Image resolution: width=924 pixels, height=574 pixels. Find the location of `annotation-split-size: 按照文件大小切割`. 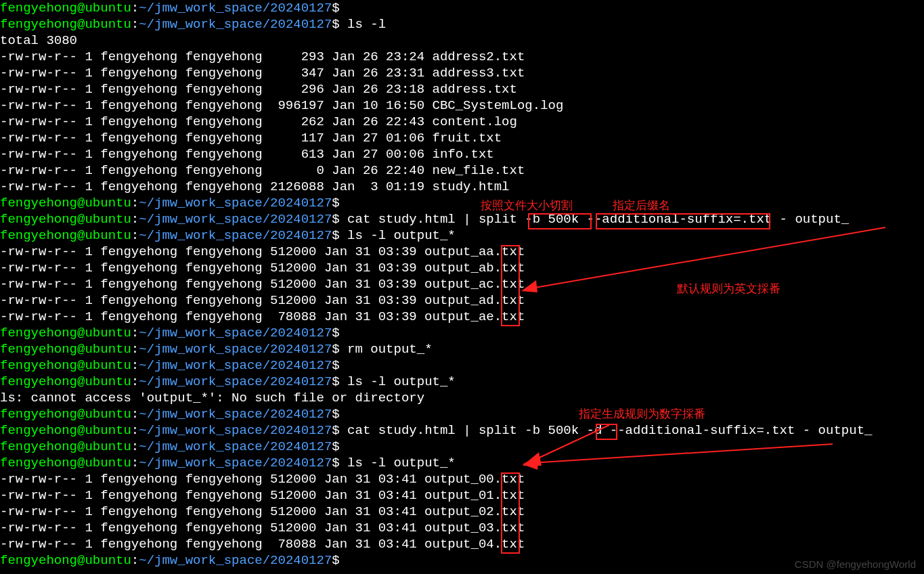

annotation-split-size: 按照文件大小切割 is located at coordinates (527, 206).